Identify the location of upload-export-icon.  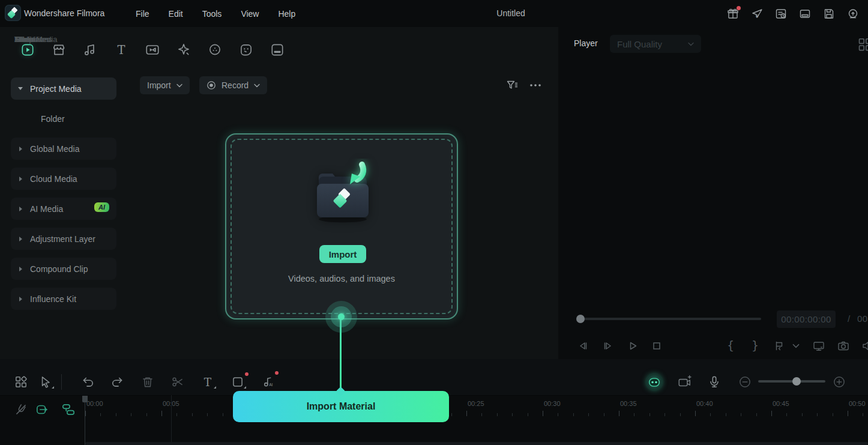
(853, 14).